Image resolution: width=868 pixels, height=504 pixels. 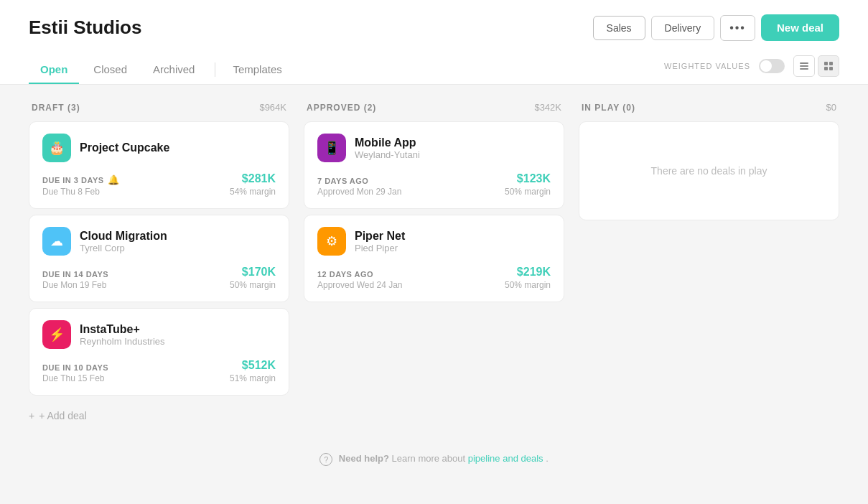 What do you see at coordinates (80, 192) in the screenshot?
I see `deal-due-date: Due Thu 8 Feb` at bounding box center [80, 192].